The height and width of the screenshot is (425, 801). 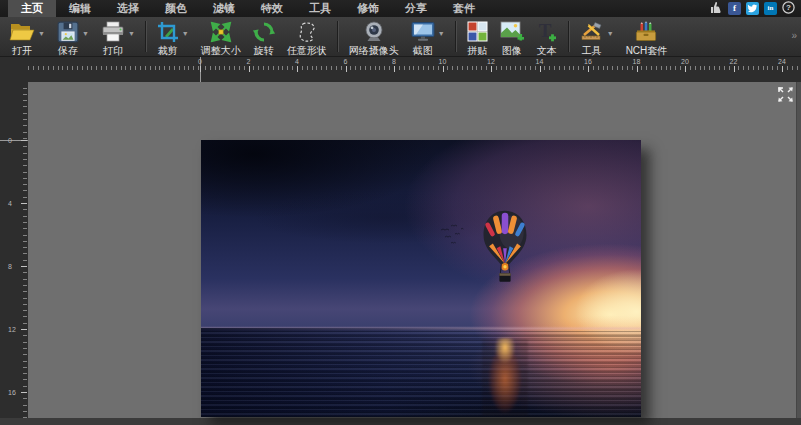 What do you see at coordinates (86, 34) in the screenshot?
I see `save-dropdown-arrow: ▼` at bounding box center [86, 34].